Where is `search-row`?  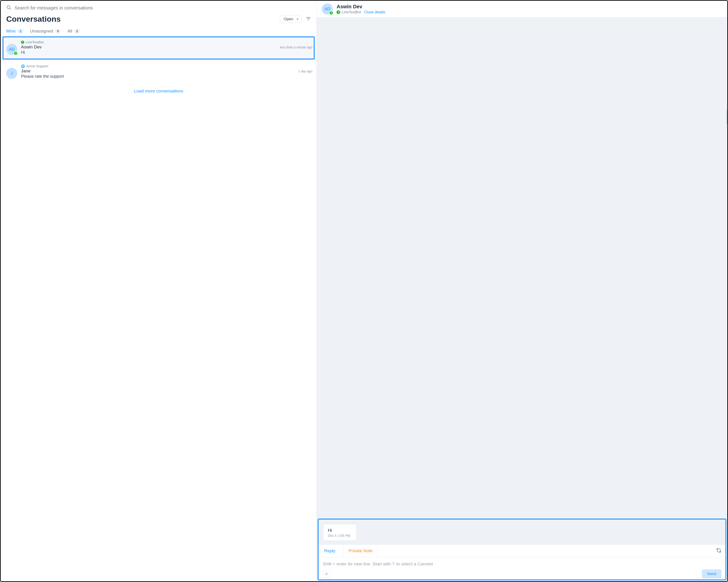 search-row is located at coordinates (159, 7).